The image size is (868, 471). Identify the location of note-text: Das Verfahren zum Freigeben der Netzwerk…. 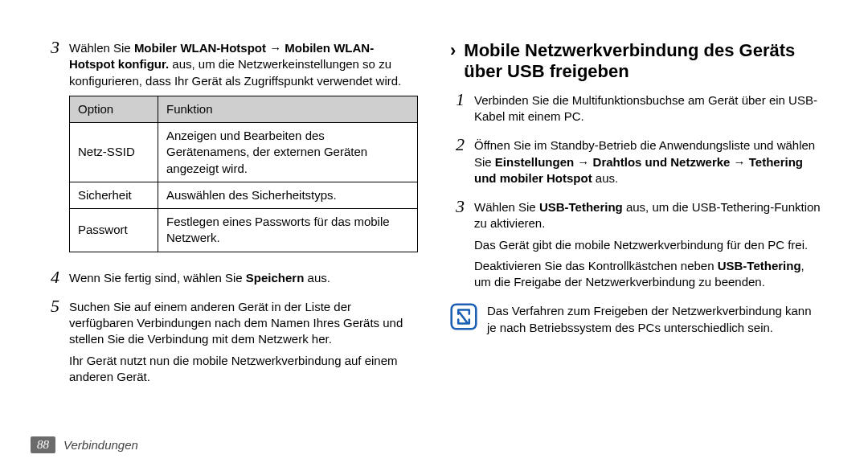
(655, 320).